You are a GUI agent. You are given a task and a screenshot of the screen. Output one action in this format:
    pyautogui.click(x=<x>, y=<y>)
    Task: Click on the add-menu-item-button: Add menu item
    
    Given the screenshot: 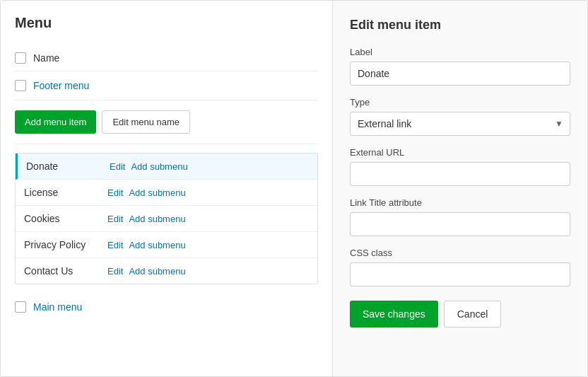 What is the action you would take?
    pyautogui.click(x=55, y=122)
    